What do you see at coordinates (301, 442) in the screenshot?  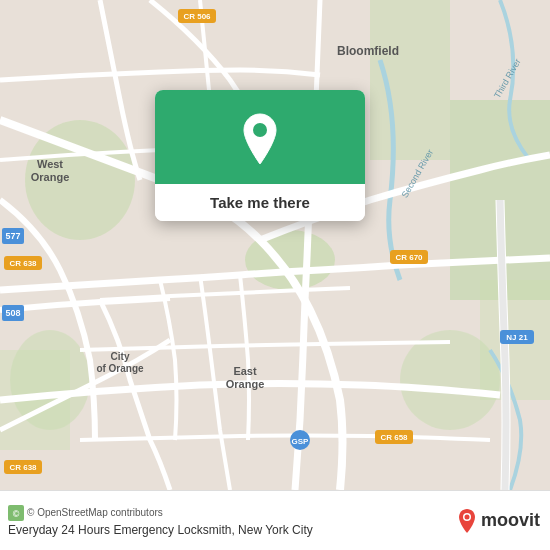 I see `svg-text: GSP` at bounding box center [301, 442].